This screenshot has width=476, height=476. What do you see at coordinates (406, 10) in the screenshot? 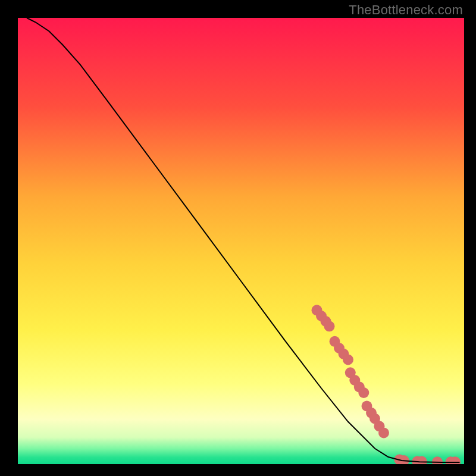
I see `watermark-label: TheBottleneck.com` at bounding box center [406, 10].